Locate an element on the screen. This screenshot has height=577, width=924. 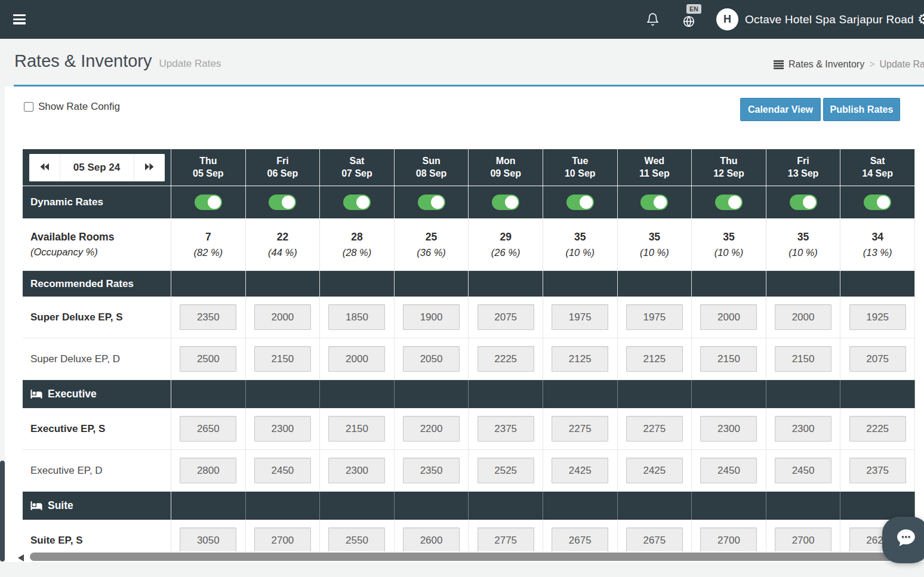
vertical-scrollbar-thumb is located at coordinates (2, 511).